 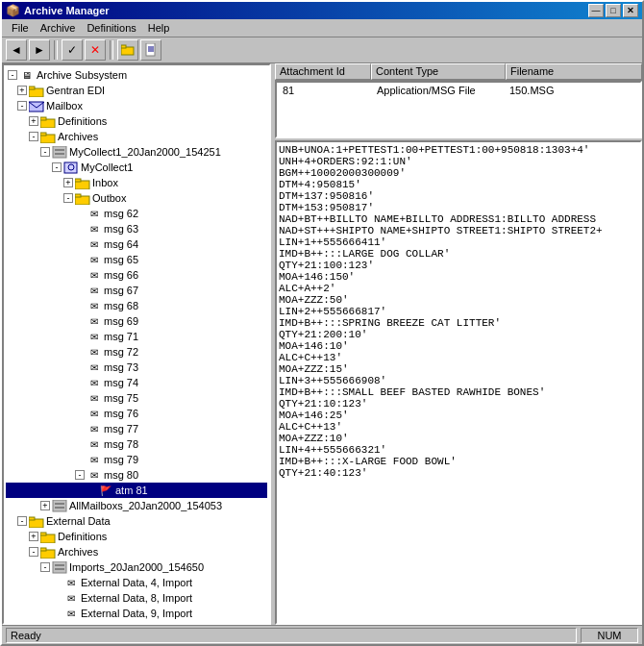 What do you see at coordinates (160, 28) in the screenshot?
I see `menu-help: Help` at bounding box center [160, 28].